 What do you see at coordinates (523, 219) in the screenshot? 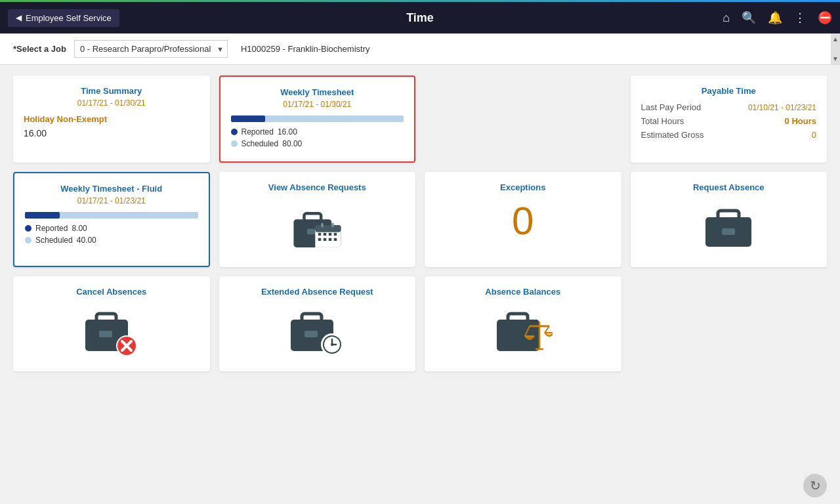
I see `exceptions-card: Exceptions 0` at bounding box center [523, 219].